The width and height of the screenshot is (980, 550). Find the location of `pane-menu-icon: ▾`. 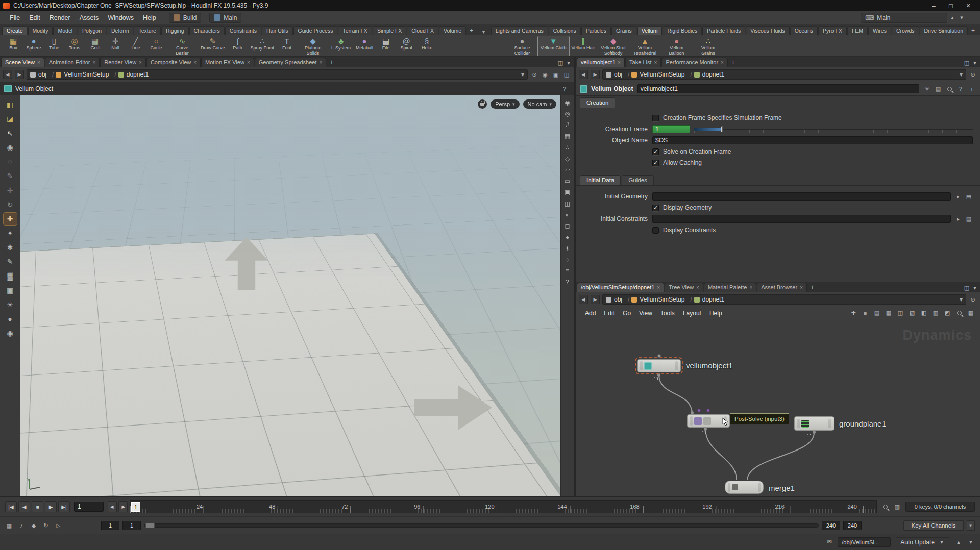

pane-menu-icon: ▾ is located at coordinates (975, 63).